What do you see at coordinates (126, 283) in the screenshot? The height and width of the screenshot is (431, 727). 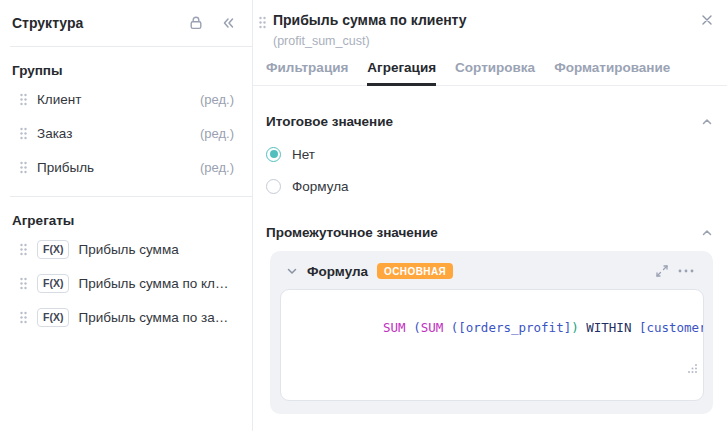 I see `aggregate-row: F(X)Прибыль сумма по клие...` at bounding box center [126, 283].